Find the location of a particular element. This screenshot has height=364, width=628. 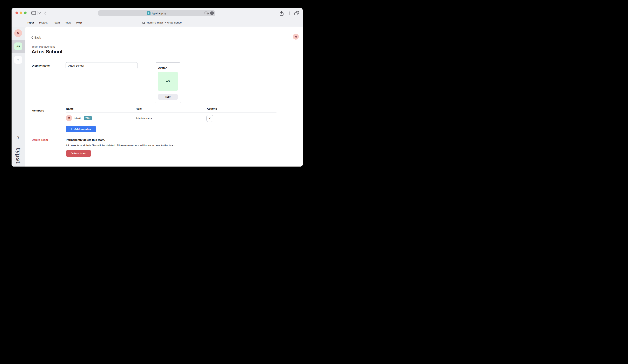

close-icon: ✕ is located at coordinates (210, 118).